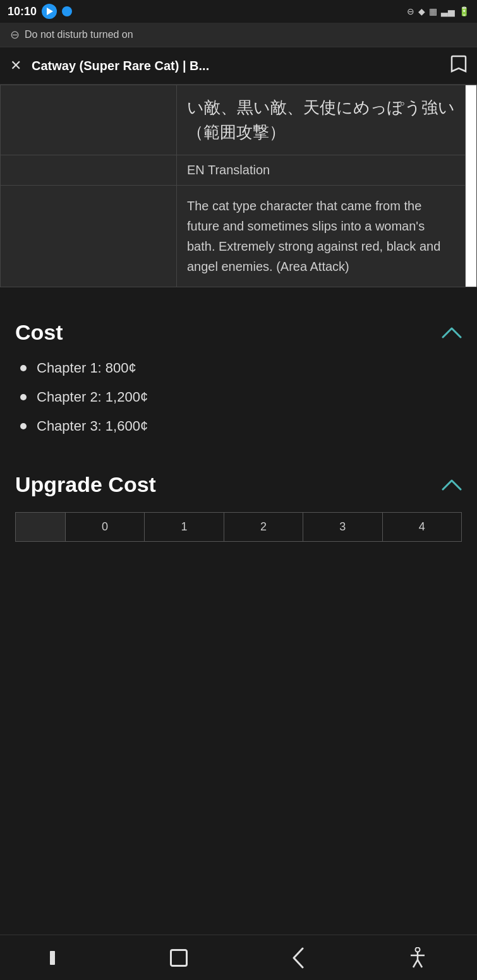 This screenshot has width=477, height=980. I want to click on bluetooth-icon: ◆, so click(422, 11).